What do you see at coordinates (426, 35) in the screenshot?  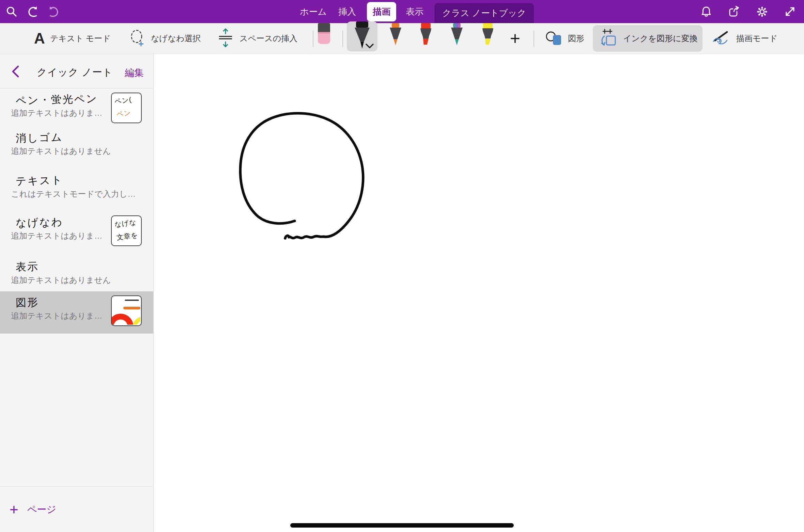 I see `red-marker` at bounding box center [426, 35].